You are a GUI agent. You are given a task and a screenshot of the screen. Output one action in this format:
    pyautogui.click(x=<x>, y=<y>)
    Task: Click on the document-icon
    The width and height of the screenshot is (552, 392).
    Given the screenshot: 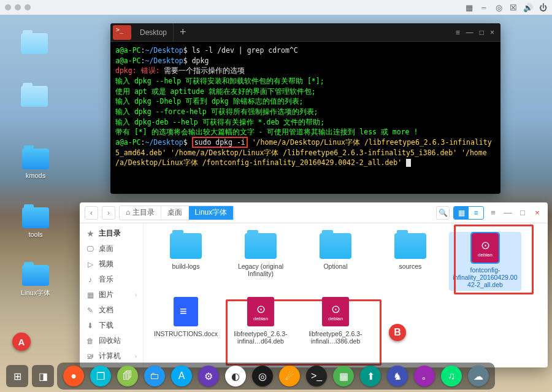 What is the action you would take?
    pyautogui.click(x=186, y=312)
    